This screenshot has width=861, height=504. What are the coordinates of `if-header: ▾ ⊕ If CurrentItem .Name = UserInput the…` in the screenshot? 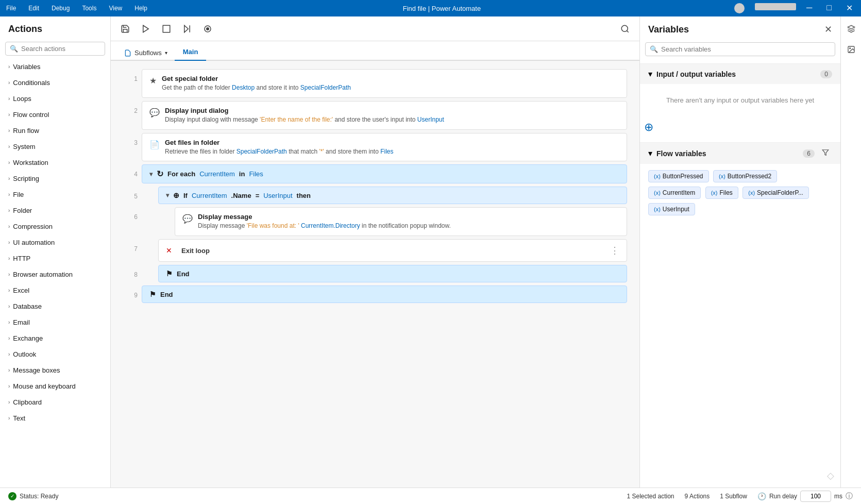 It's located at (393, 195).